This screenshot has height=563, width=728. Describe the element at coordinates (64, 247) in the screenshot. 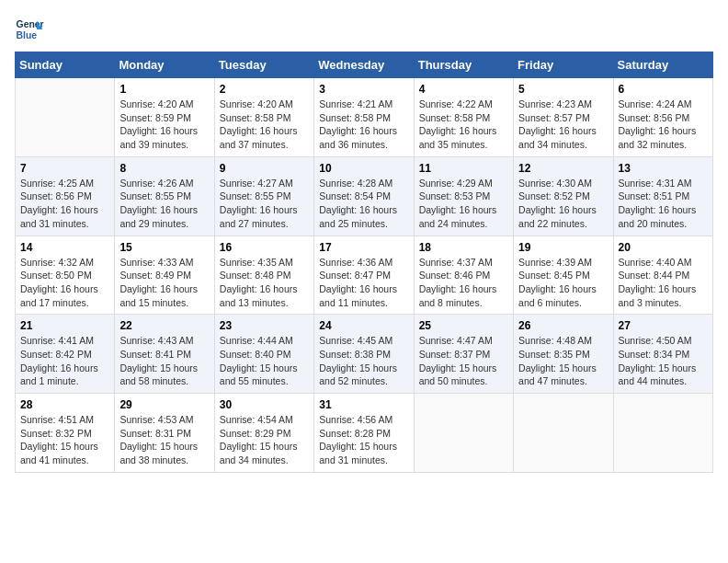

I see `day-number: 14` at that location.